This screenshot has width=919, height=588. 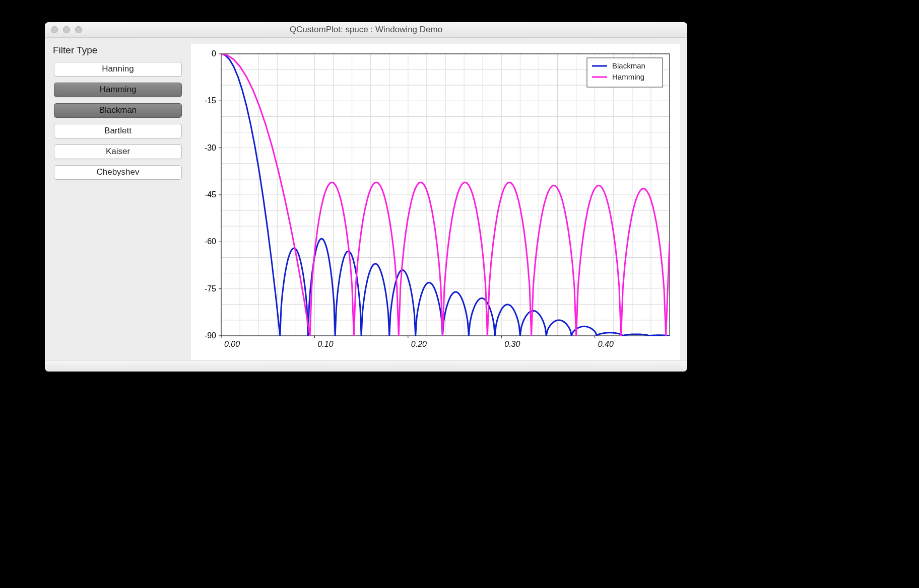 What do you see at coordinates (118, 69) in the screenshot?
I see `filter-button-hanning: Hanning` at bounding box center [118, 69].